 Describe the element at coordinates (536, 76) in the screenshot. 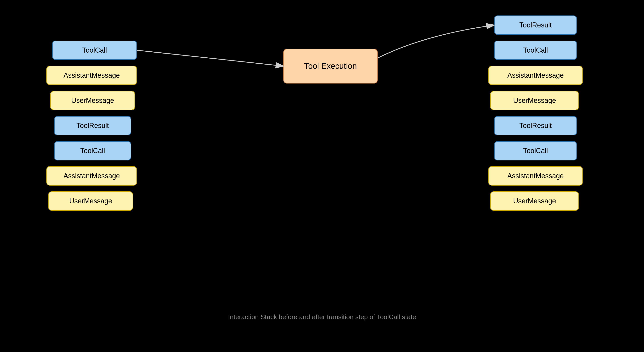

I see `right-stack-item-2: AssistantMessage` at that location.